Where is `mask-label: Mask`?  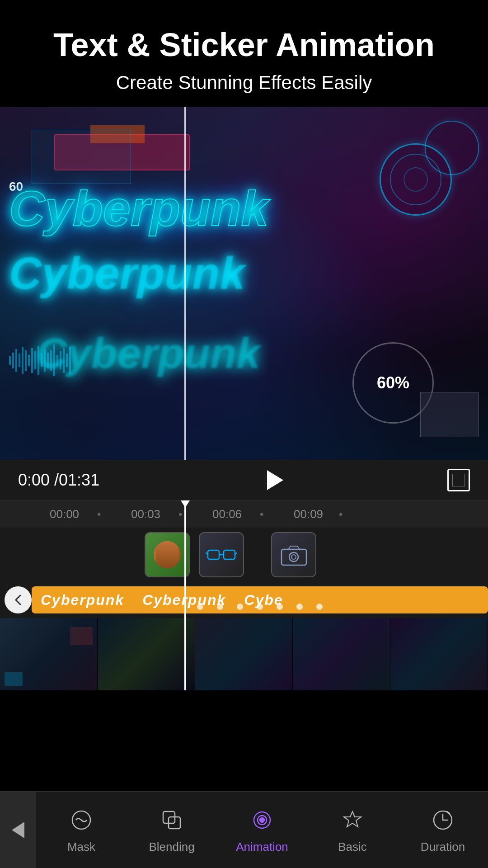 mask-label: Mask is located at coordinates (81, 847).